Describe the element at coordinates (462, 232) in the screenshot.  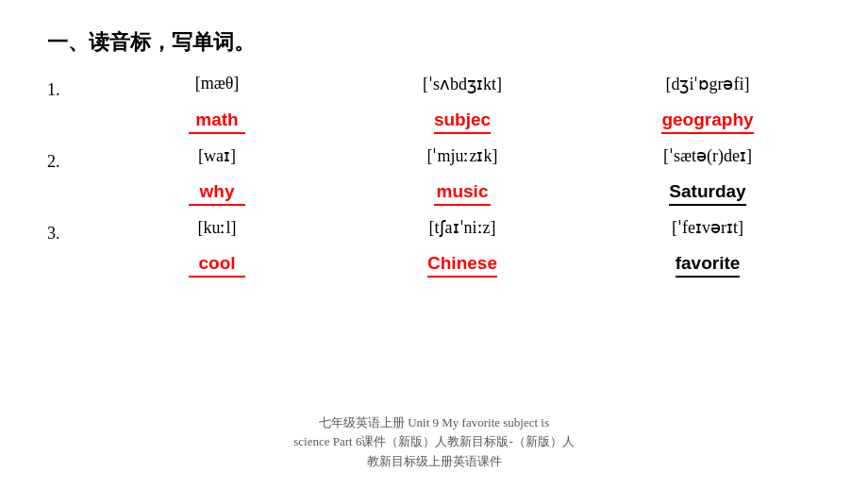
I see `row-3-phonetic-items: [kuːl] [tʃaɪˈniːz] [ˈfeɪvərɪt]` at that location.